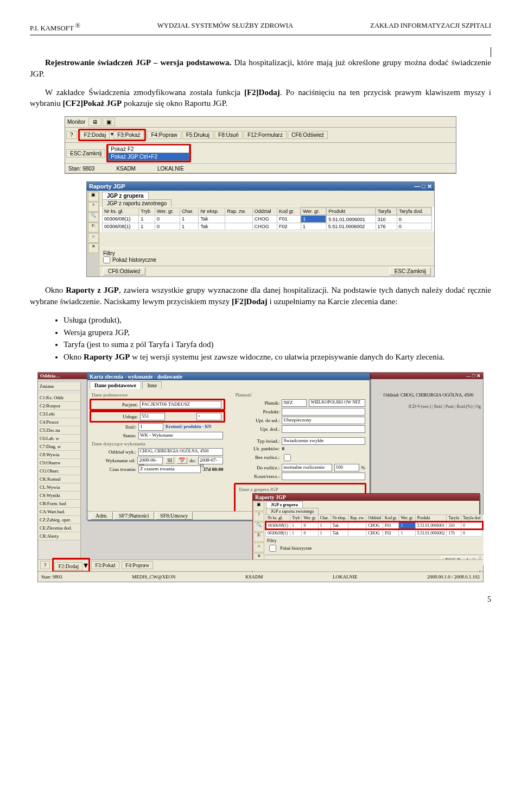 This screenshot has width=521, height=812. What do you see at coordinates (59, 446) in the screenshot?
I see `sidebar-item: C7:Diag. w` at bounding box center [59, 446].